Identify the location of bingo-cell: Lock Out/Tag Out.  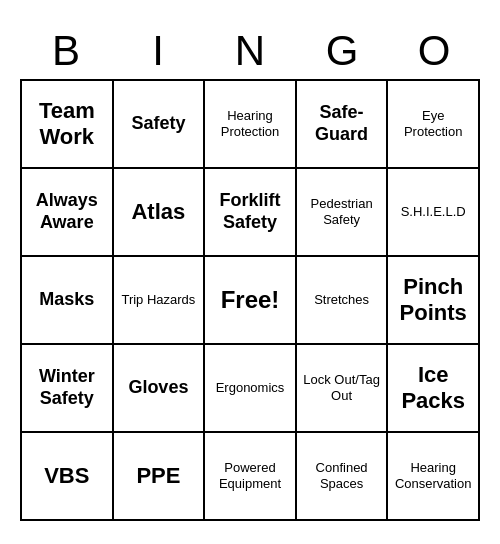
(343, 389).